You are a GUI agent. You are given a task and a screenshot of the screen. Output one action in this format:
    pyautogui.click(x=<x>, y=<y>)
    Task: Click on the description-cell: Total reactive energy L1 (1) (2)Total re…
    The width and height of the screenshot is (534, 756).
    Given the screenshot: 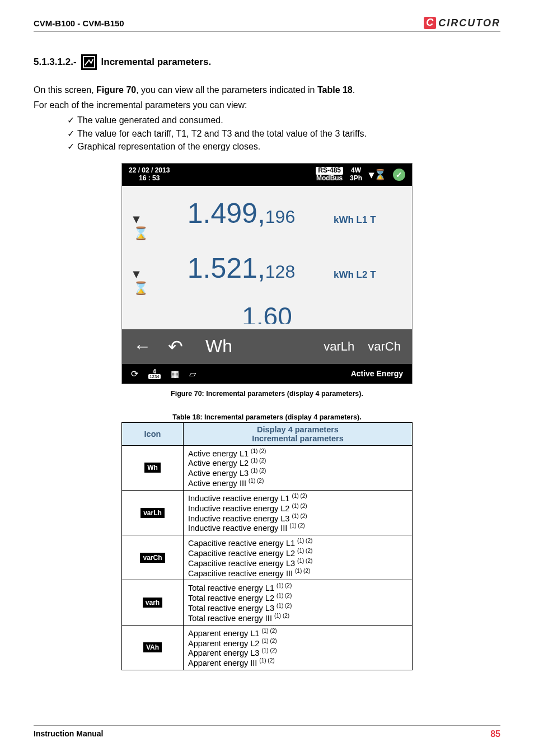 What is the action you would take?
    pyautogui.click(x=298, y=603)
    